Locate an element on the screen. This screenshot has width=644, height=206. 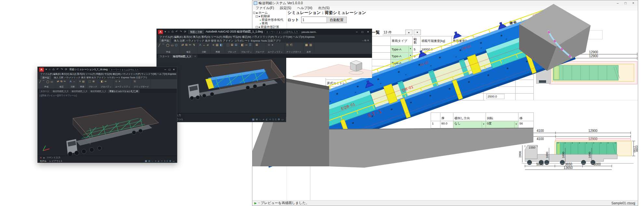
file-tab-active: 荷姿シミュレーション3_7_16 is located at coordinates (124, 91).